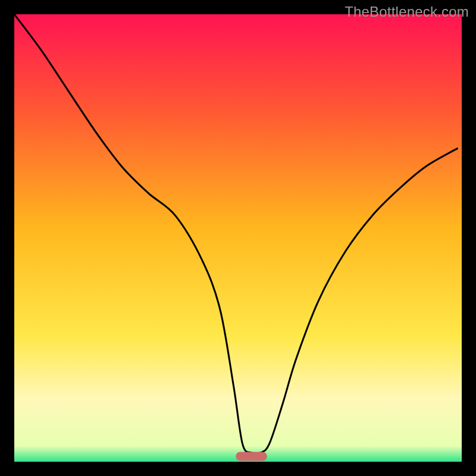 Image resolution: width=476 pixels, height=476 pixels. What do you see at coordinates (407, 12) in the screenshot?
I see `watermark-text: TheBottleneck.com` at bounding box center [407, 12].